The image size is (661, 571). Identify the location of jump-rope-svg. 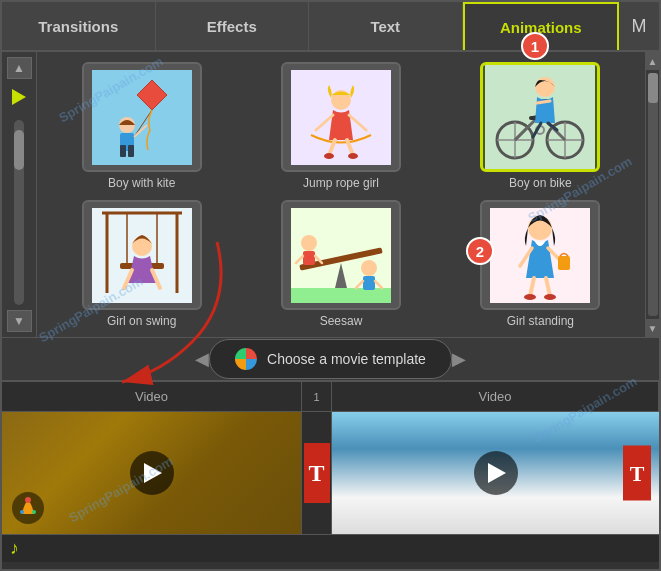
(341, 118).